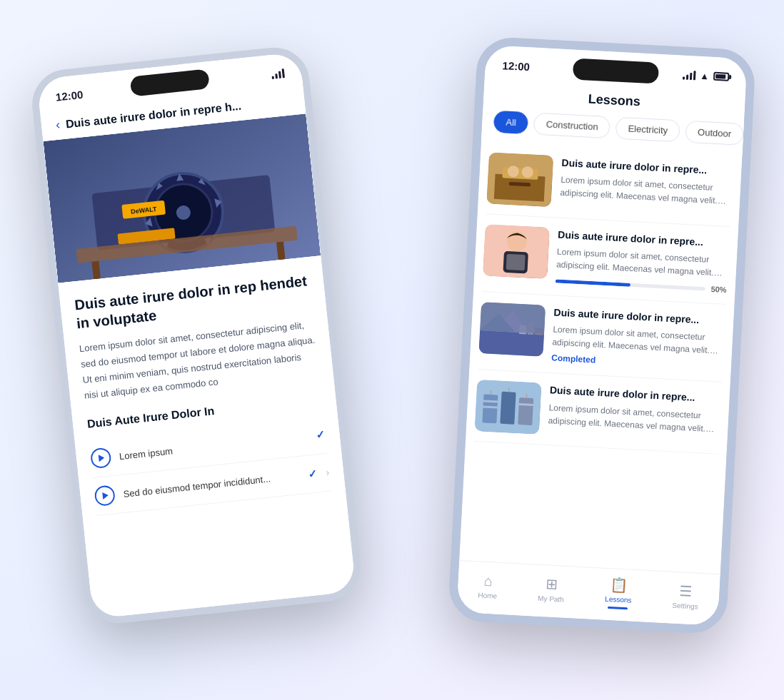 This screenshot has width=784, height=700. Describe the element at coordinates (643, 261) in the screenshot. I see `lesson-info-2: Duis aute irure dolor in repre... Lorem …` at that location.